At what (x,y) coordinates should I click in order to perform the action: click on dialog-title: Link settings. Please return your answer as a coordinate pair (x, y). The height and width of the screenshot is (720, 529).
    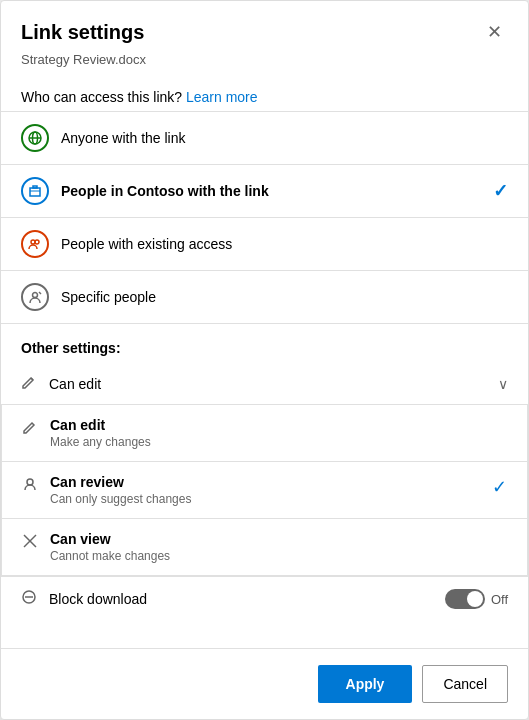
    Looking at the image, I should click on (82, 32).